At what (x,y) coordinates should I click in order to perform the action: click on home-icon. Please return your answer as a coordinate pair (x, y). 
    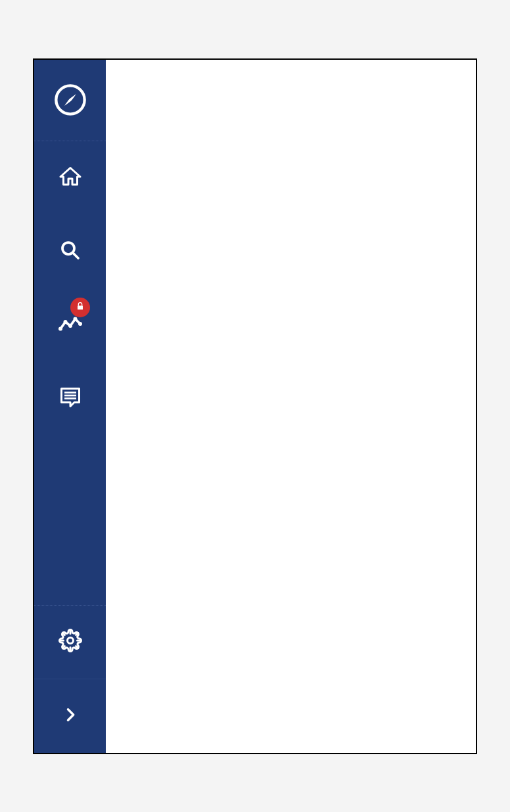
    Looking at the image, I should click on (70, 178).